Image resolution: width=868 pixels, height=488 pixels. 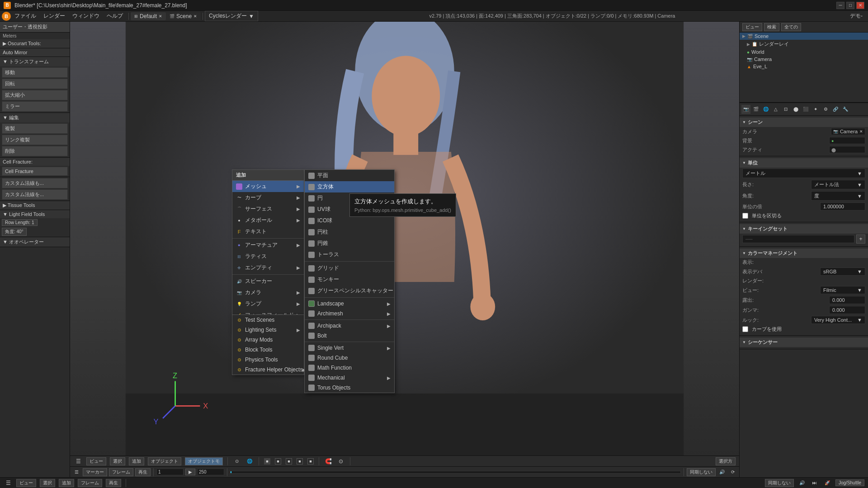 What do you see at coordinates (328, 461) in the screenshot?
I see `snap-icon: 🧲` at bounding box center [328, 461].